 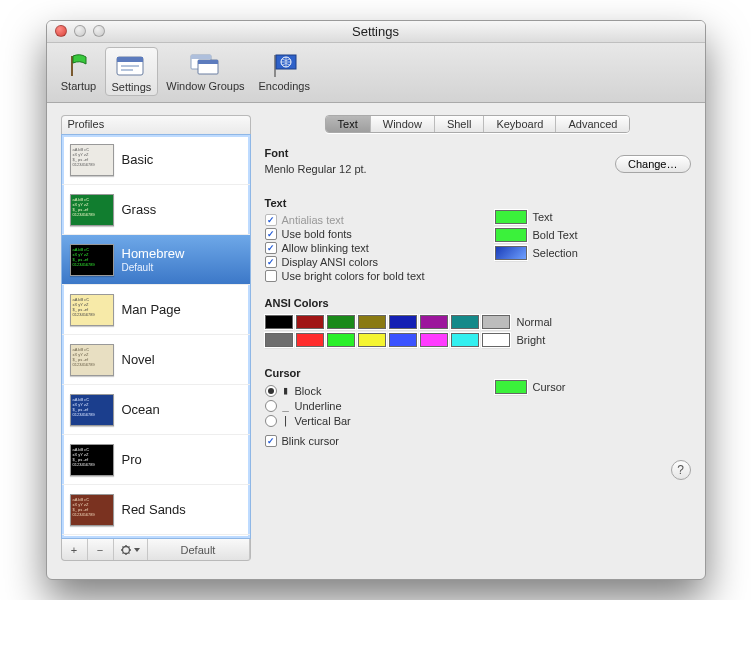 I want to click on profile-name: Ocean, so click(x=141, y=410).